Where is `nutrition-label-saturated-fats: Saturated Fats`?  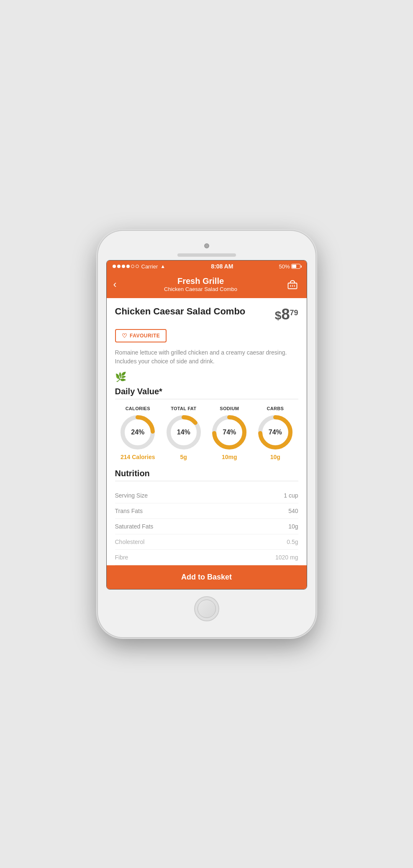 nutrition-label-saturated-fats: Saturated Fats is located at coordinates (134, 526).